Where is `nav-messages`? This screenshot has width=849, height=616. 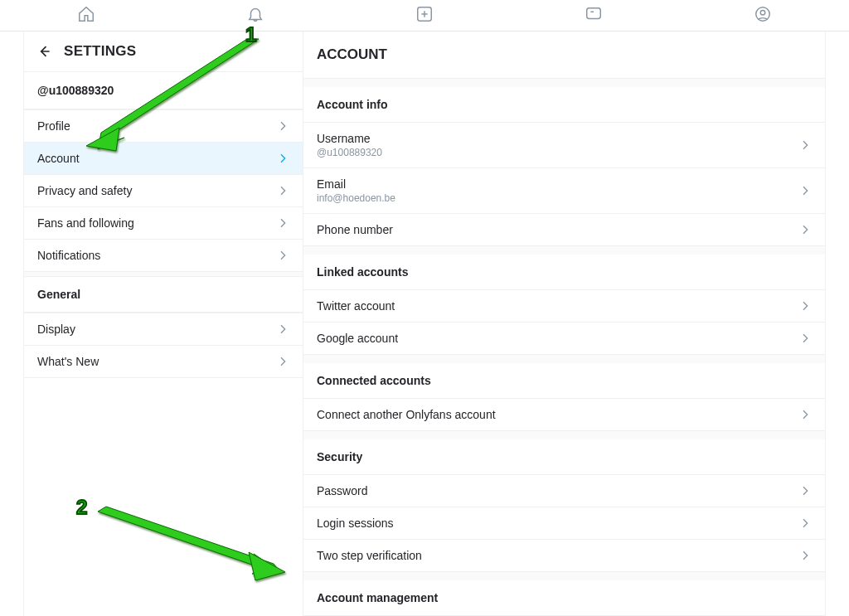 nav-messages is located at coordinates (594, 16).